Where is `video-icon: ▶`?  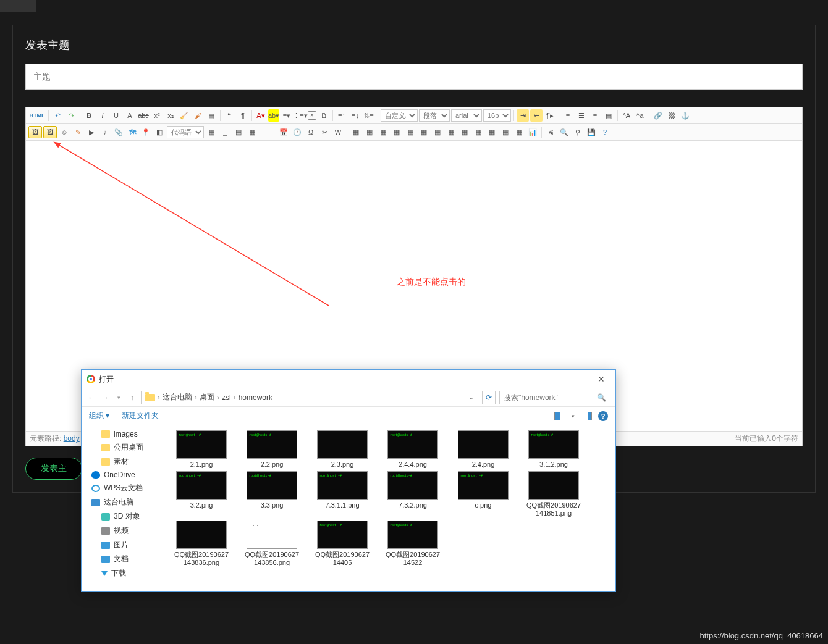
video-icon: ▶ is located at coordinates (91, 132).